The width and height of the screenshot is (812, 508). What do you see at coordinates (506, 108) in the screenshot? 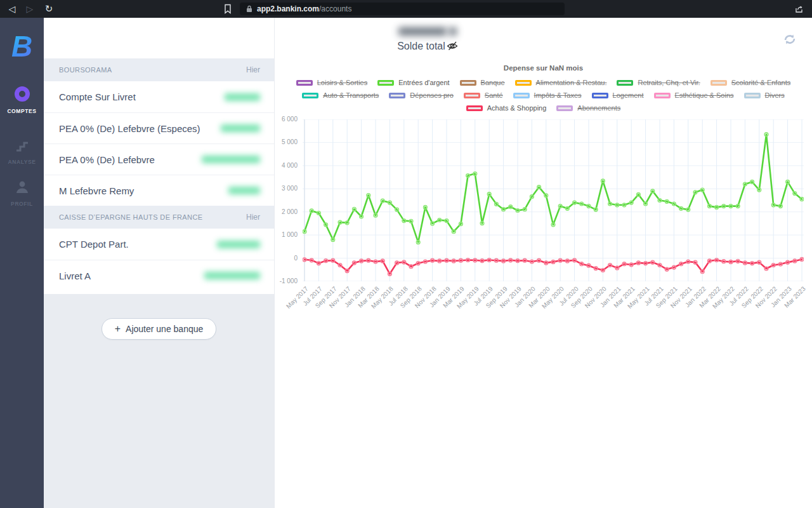
I see `legend-item: Achats & Shopping` at bounding box center [506, 108].